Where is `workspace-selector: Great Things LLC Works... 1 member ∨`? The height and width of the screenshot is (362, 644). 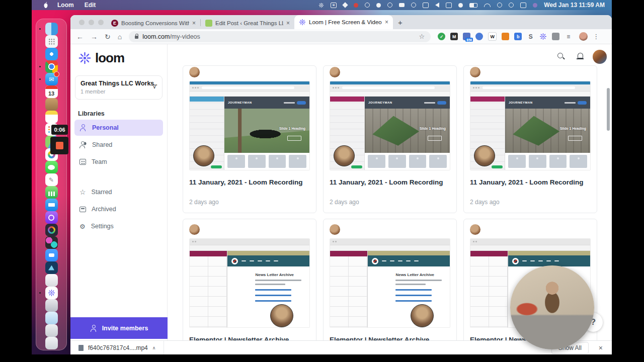 workspace-selector: Great Things LLC Works... 1 member ∨ is located at coordinates (119, 87).